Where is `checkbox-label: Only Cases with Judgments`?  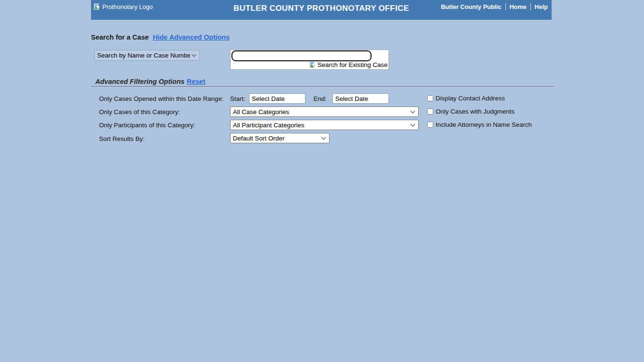
checkbox-label: Only Cases with Judgments is located at coordinates (475, 111).